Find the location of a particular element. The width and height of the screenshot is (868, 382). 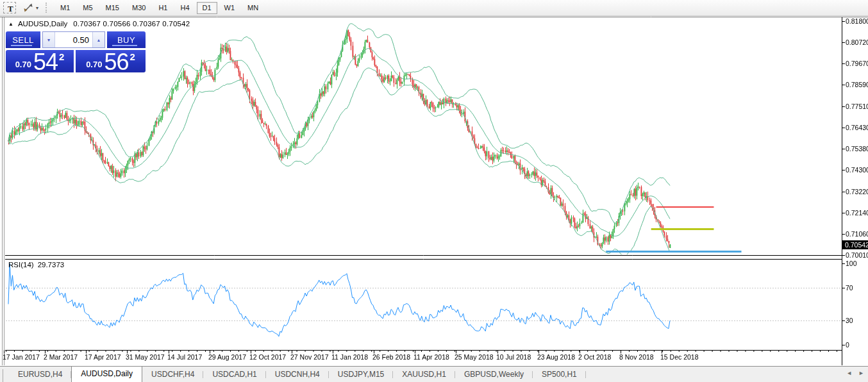

rsi-indicator-label: RSI(14) 29.7373 is located at coordinates (36, 265).